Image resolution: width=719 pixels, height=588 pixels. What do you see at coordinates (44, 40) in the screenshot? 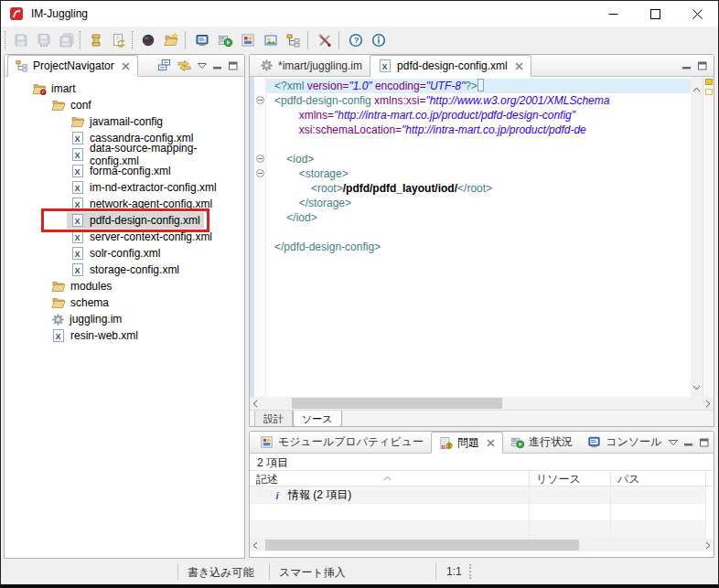
I see `save-as-button` at bounding box center [44, 40].